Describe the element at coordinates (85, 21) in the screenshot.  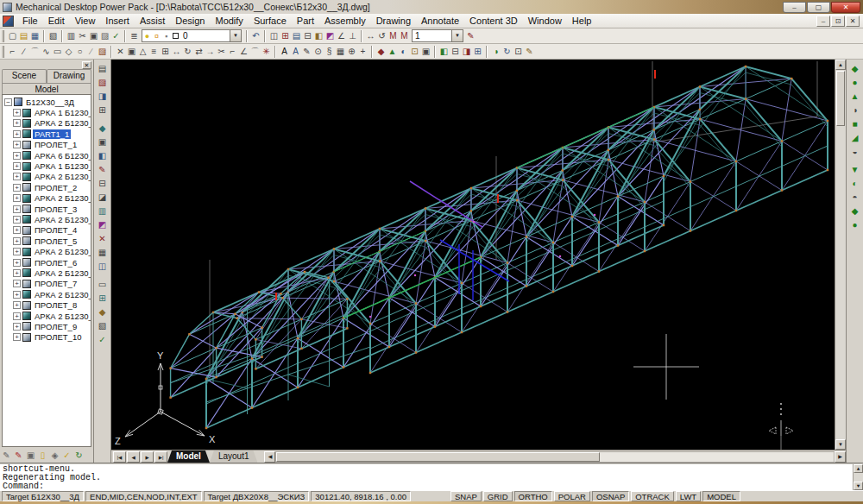
I see `menu-view: View` at that location.